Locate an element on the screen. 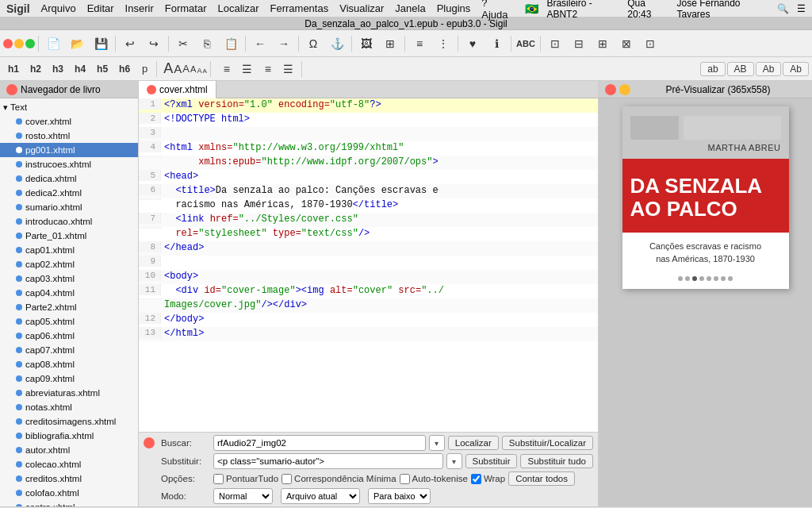 This screenshot has width=812, height=508. option-pontuar: PontuarTudo is located at coordinates (246, 479).